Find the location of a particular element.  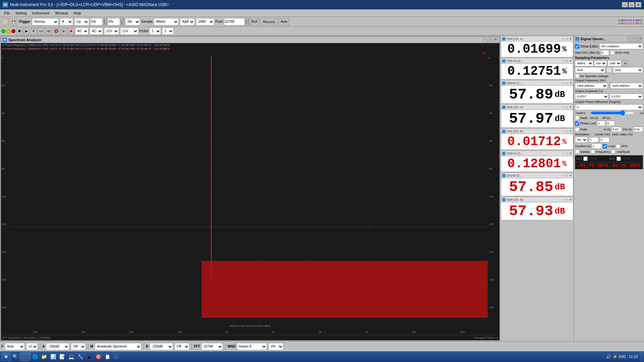

phase-lock-val1 is located at coordinates (601, 123).